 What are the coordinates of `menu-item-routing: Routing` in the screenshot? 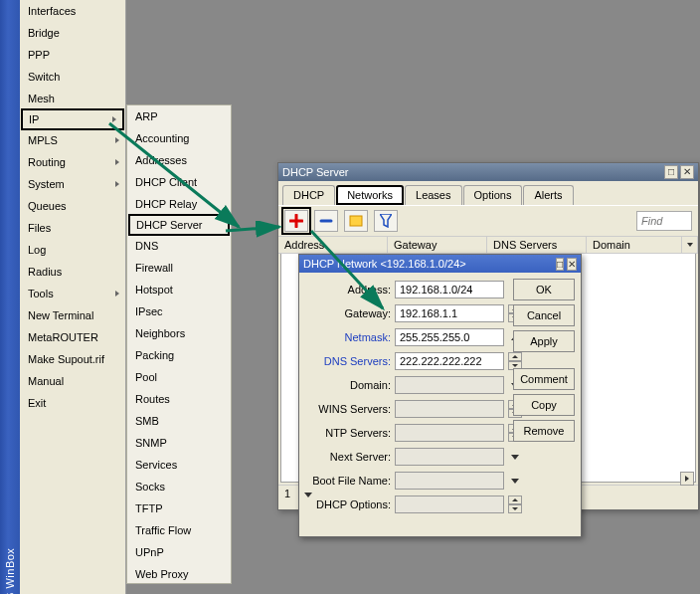 It's located at (73, 162).